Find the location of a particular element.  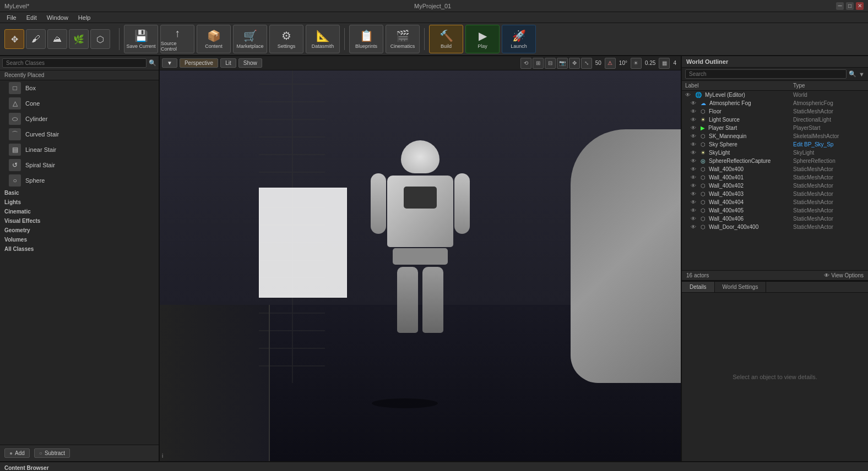

category-cinematic: Cinematic is located at coordinates (79, 211).